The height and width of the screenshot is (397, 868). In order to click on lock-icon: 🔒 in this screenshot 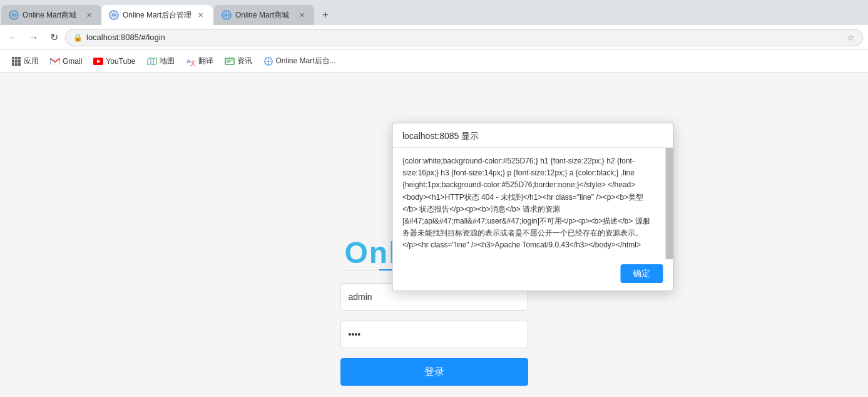, I will do `click(78, 38)`.